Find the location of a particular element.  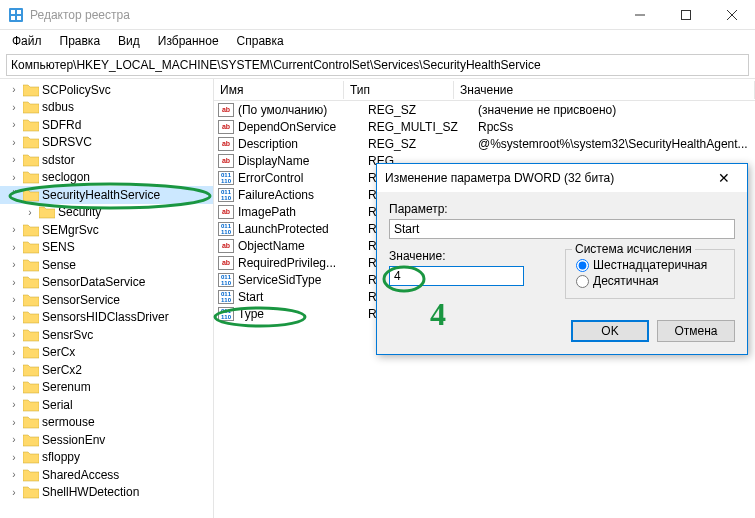

col-header-value: Значение is located at coordinates (604, 90).